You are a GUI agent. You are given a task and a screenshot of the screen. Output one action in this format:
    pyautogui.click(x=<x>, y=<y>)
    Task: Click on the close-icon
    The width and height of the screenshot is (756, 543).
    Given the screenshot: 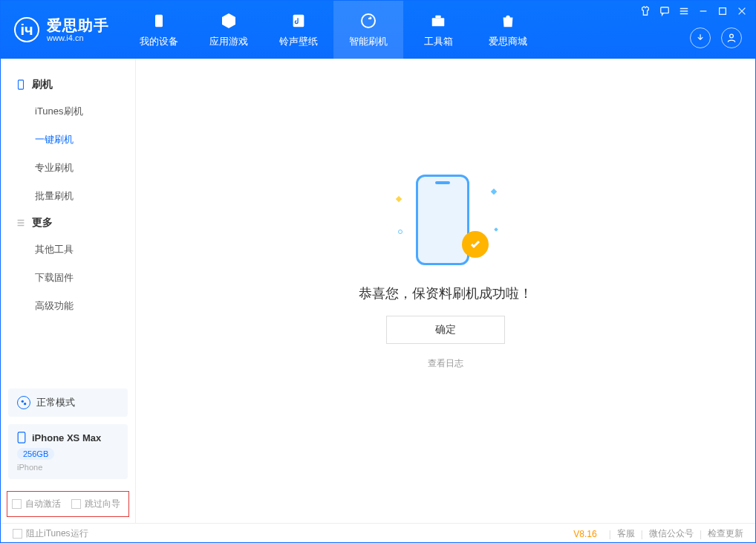 What is the action you would take?
    pyautogui.click(x=742, y=11)
    